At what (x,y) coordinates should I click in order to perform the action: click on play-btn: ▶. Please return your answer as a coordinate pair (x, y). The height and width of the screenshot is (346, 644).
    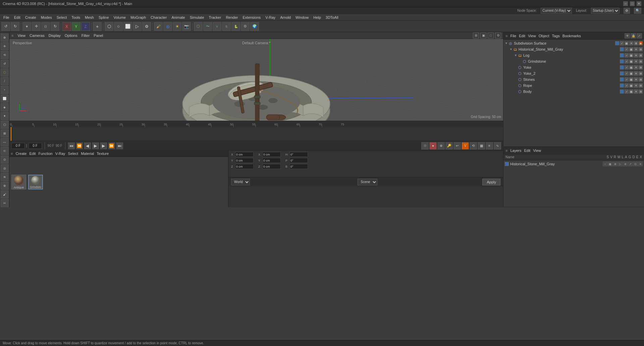
    Looking at the image, I should click on (96, 146).